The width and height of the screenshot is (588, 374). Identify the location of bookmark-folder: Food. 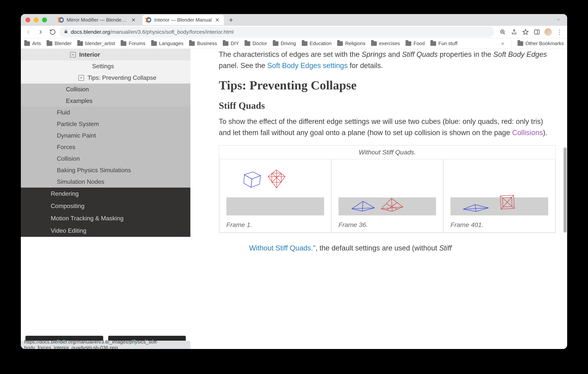
(415, 43).